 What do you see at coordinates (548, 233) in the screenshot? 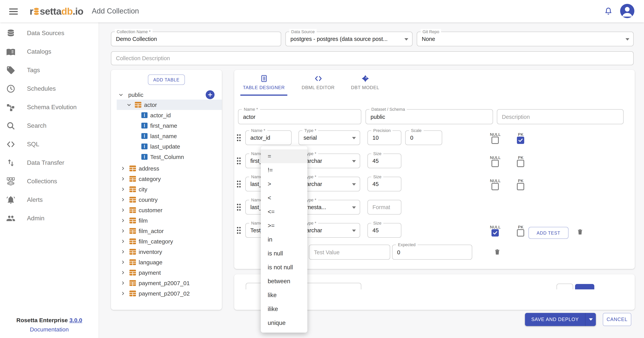
I see `add-test-button: ADD TEST` at bounding box center [548, 233].